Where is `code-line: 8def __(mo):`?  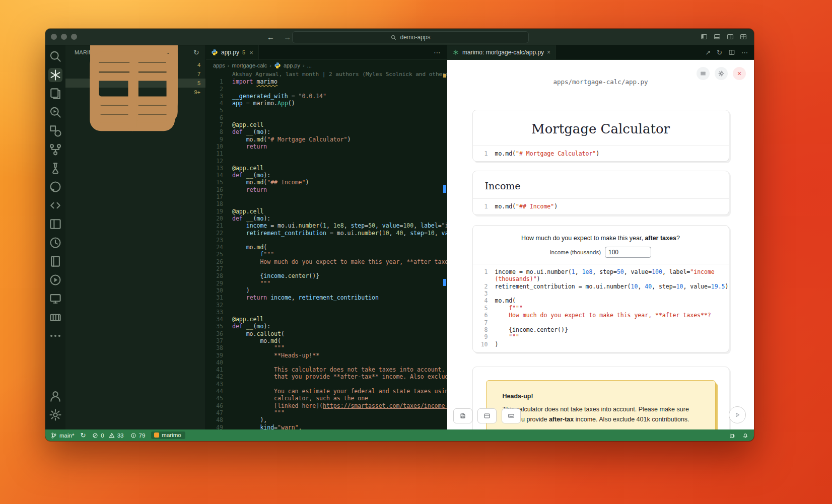 code-line: 8def __(mo): is located at coordinates (326, 132).